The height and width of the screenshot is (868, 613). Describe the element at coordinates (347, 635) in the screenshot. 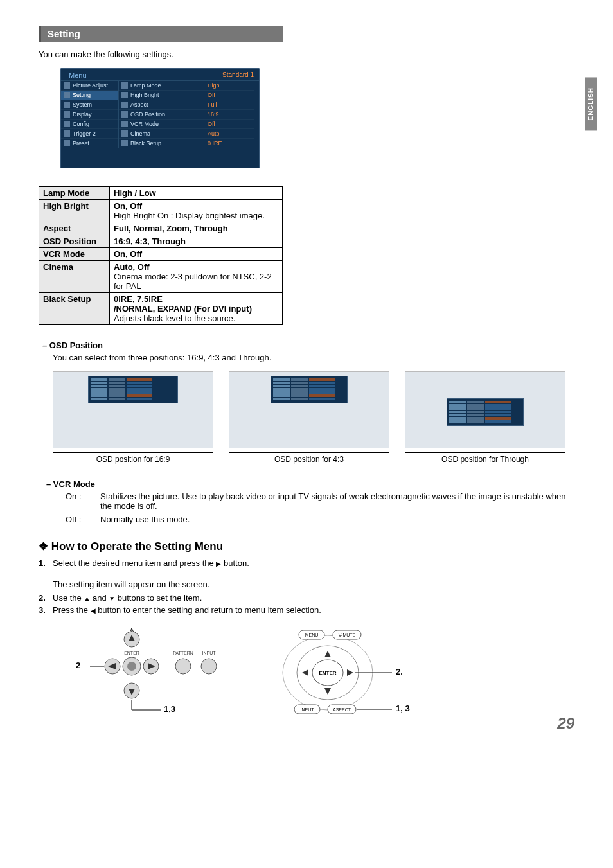

I see `panel-vmute-label: V-MUTE` at that location.